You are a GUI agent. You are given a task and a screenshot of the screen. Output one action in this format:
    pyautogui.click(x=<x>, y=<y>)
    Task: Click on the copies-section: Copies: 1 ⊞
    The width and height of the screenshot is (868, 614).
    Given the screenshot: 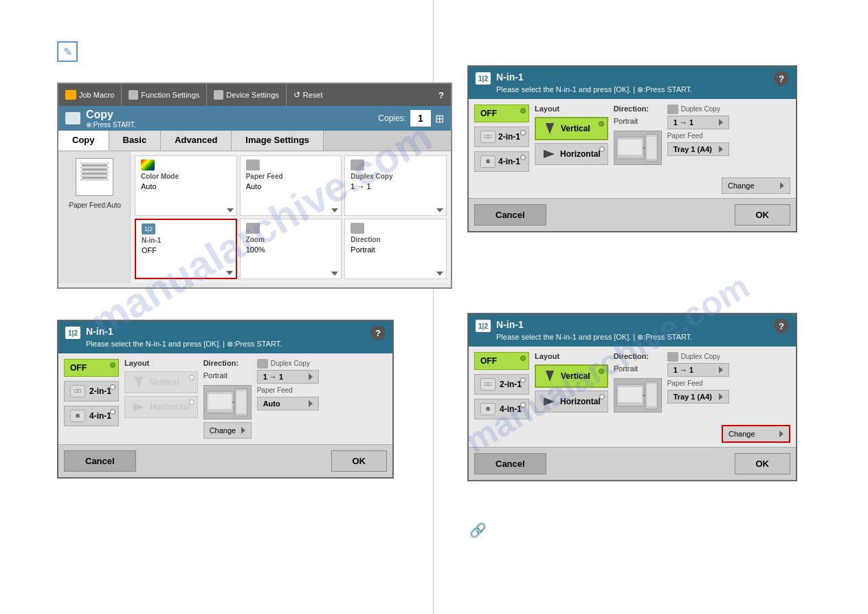 What is the action you would take?
    pyautogui.click(x=411, y=118)
    